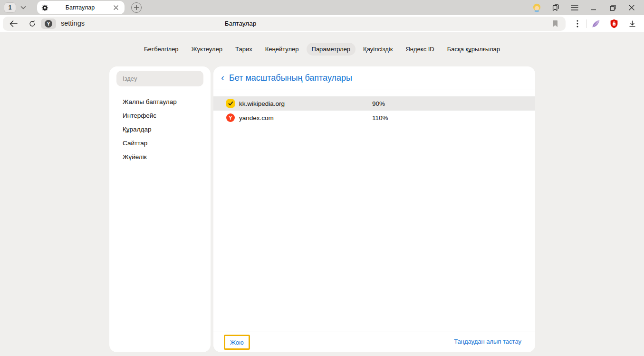  I want to click on address-bar-row: Y settings Баптаулар, so click(322, 24).